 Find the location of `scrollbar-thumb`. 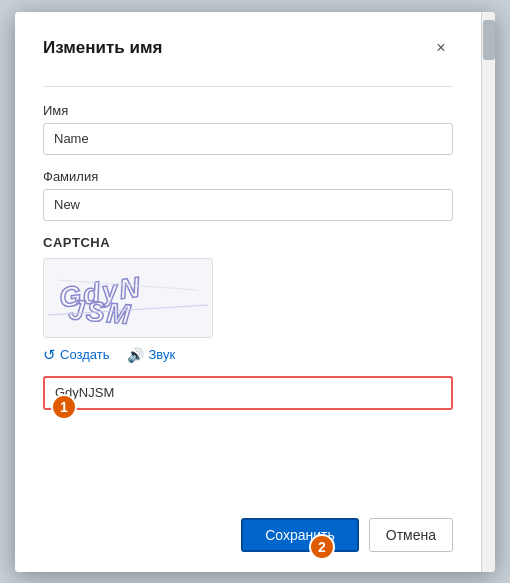

scrollbar-thumb is located at coordinates (489, 40).